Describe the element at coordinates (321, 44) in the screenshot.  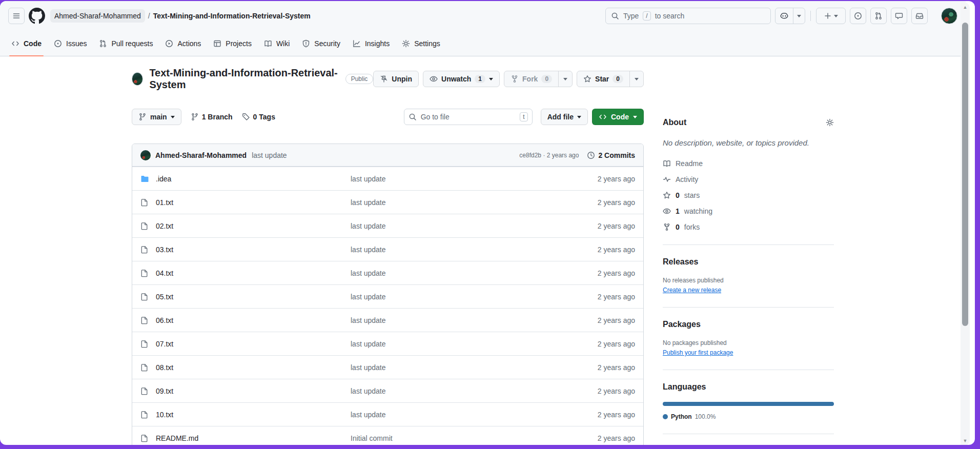
I see `tab-security: Security` at that location.